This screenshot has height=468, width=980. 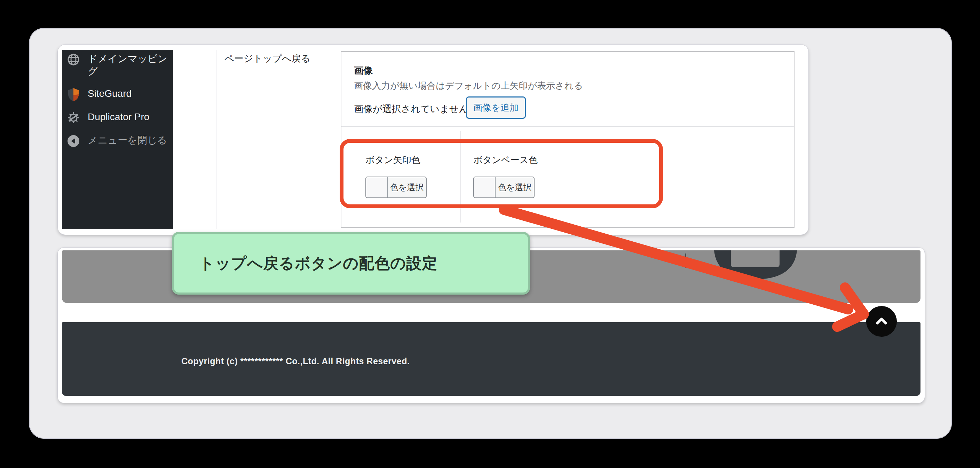 What do you see at coordinates (351, 264) in the screenshot?
I see `annotation-note: トップへ戻るボタンの配色の設定` at bounding box center [351, 264].